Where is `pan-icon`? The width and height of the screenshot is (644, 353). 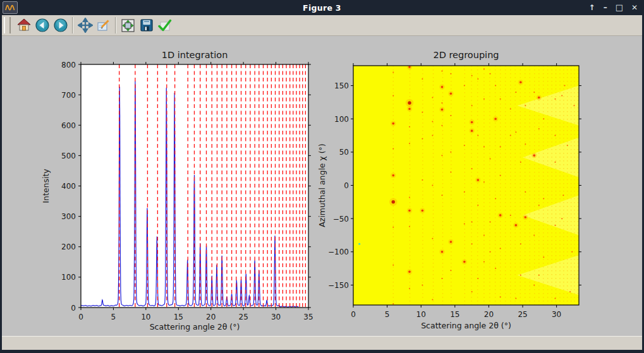
pan-icon is located at coordinates (85, 25).